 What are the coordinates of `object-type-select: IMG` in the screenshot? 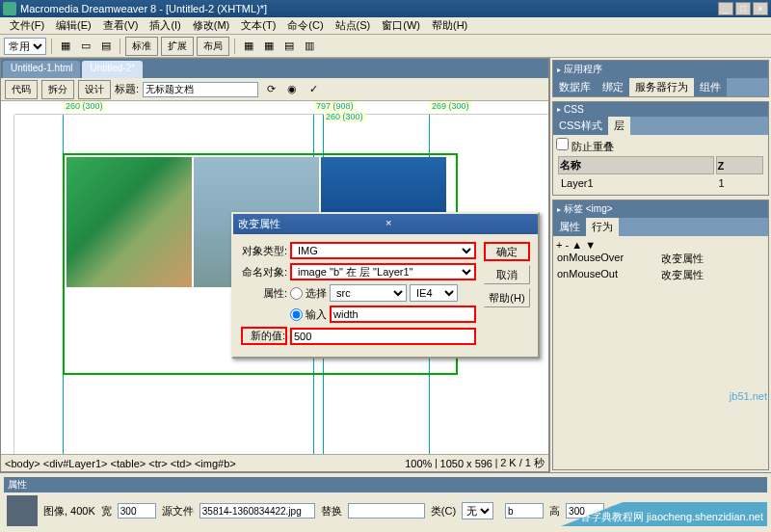 It's located at (384, 251).